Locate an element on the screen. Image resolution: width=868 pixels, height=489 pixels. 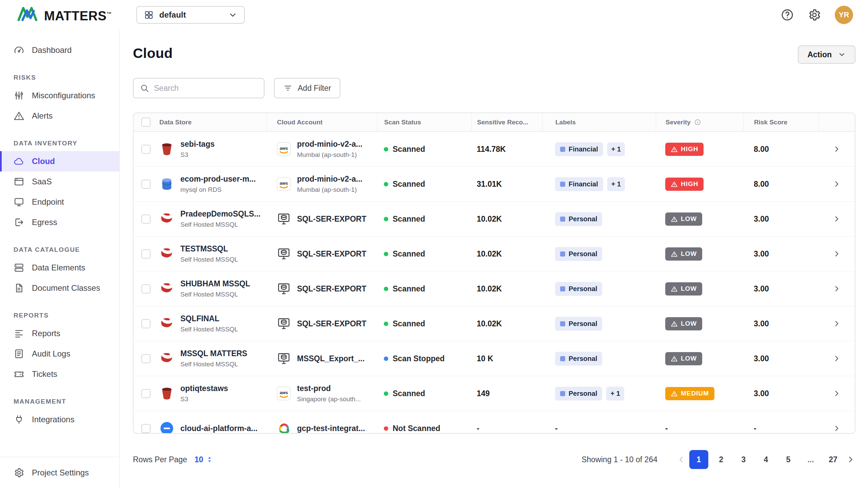
mssql-icon is located at coordinates (167, 289).